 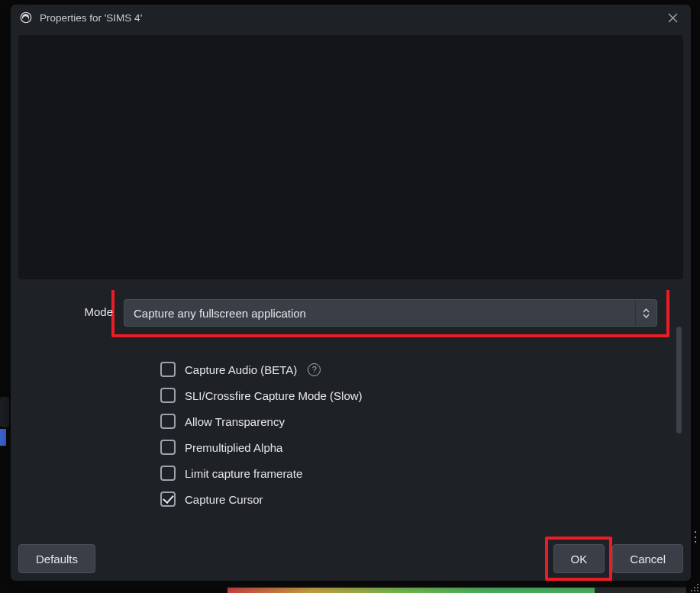 What do you see at coordinates (224, 499) in the screenshot?
I see `checkbox-label: Capture Cursor` at bounding box center [224, 499].